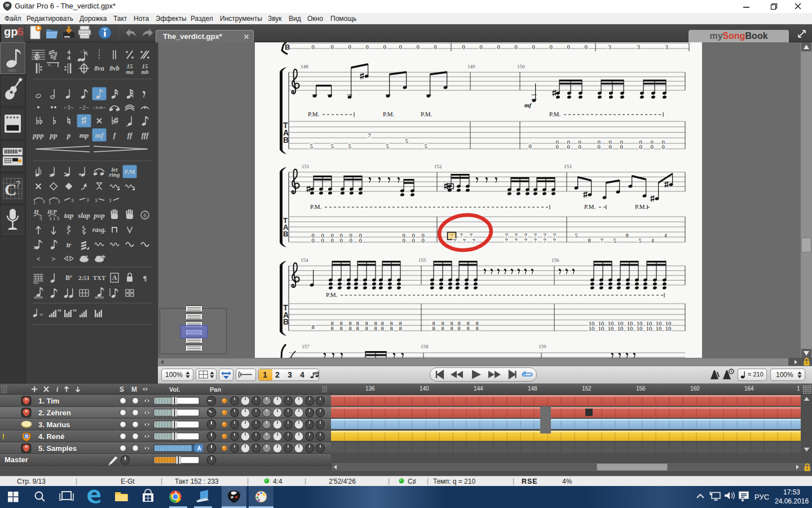  I want to click on svg-text: 152, so click(438, 167).